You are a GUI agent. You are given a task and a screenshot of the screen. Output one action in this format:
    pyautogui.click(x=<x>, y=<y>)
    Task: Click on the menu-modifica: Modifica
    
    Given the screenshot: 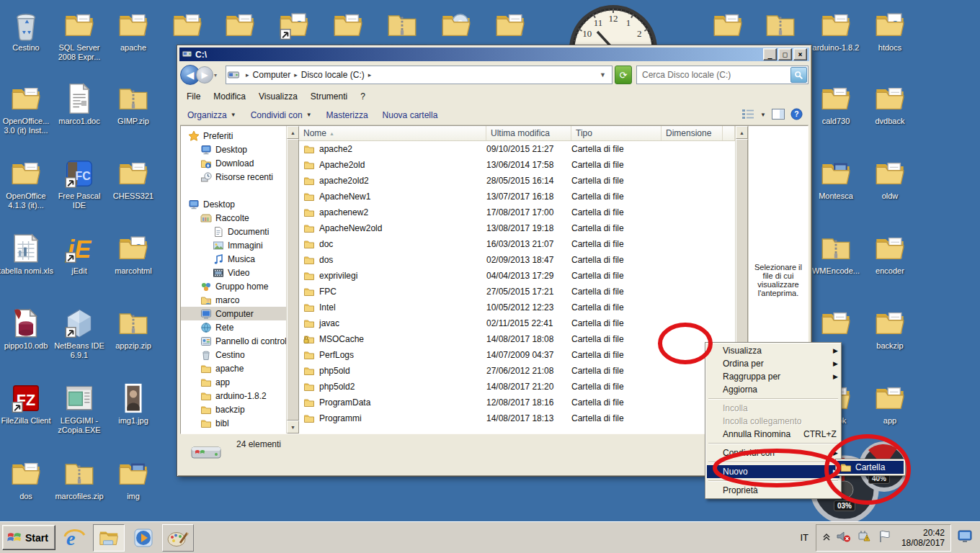 What is the action you would take?
    pyautogui.click(x=229, y=96)
    